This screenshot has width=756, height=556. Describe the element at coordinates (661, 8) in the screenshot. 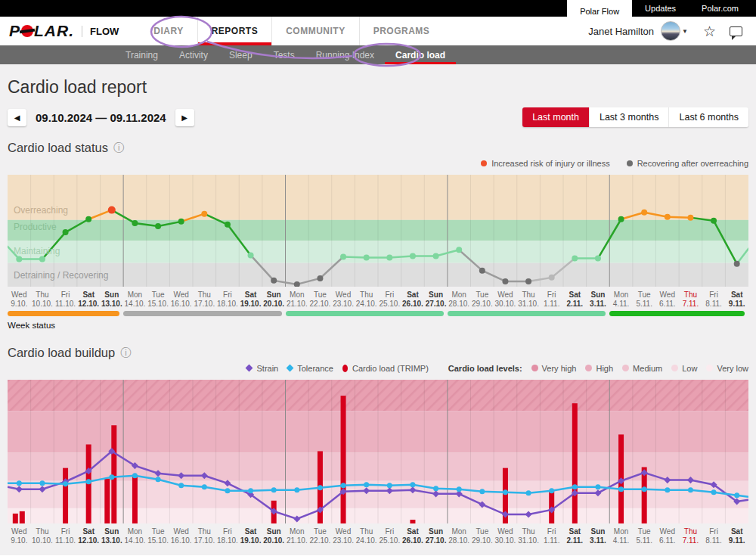

I see `topbar-tab-updates: Updates` at that location.